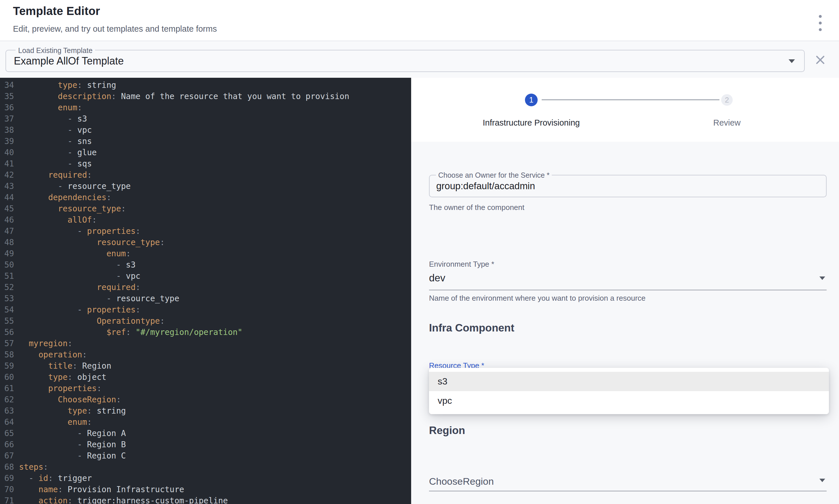  I want to click on load-template-value: Example AllOf Template, so click(69, 61).